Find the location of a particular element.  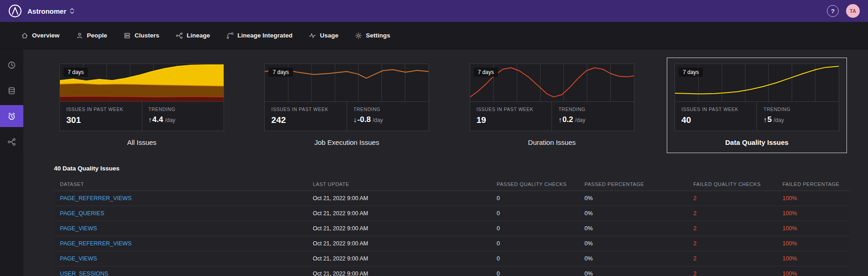

issues-stat: ISSUES IN PAST WEEK 301 is located at coordinates (101, 116).